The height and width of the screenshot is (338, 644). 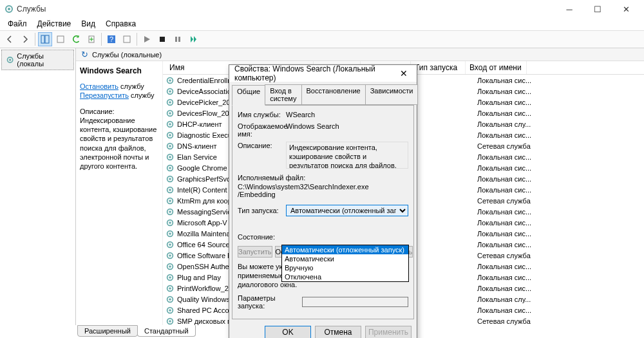 I want to click on tab-extended: Расширенный, so click(x=108, y=331).